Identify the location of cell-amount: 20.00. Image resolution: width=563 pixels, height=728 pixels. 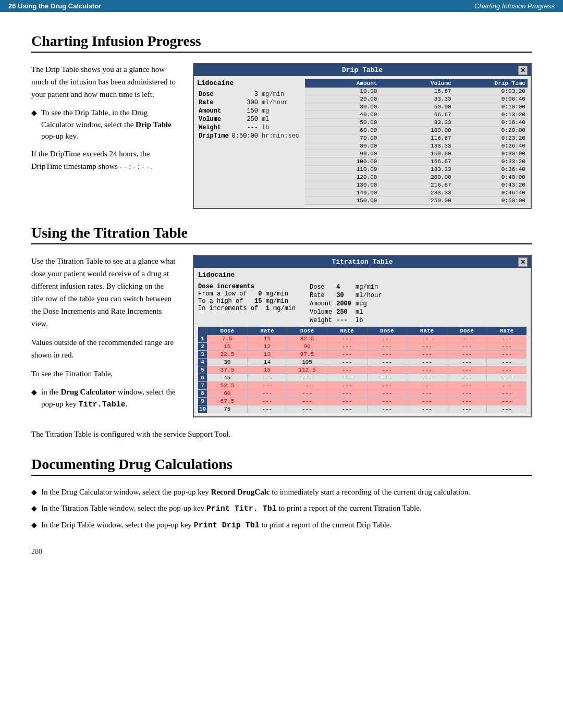
(342, 99).